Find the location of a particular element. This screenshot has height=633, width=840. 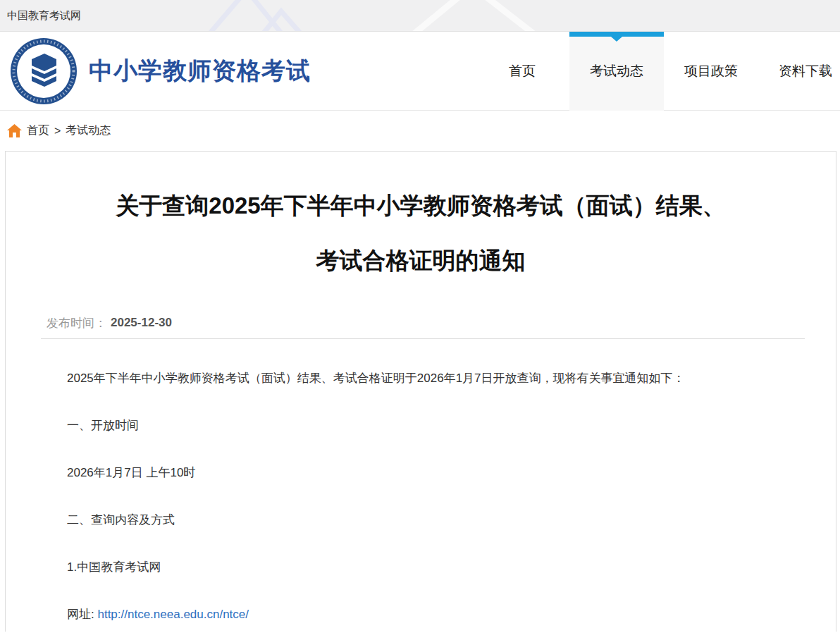

mountain-decoration-faint is located at coordinates (479, 16).